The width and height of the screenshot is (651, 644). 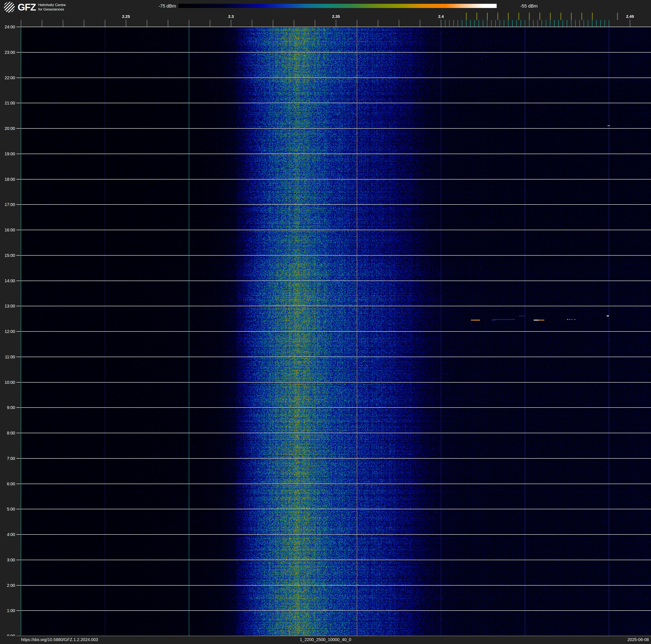 What do you see at coordinates (7, 459) in the screenshot?
I see `time-tick-label: 7:00` at bounding box center [7, 459].